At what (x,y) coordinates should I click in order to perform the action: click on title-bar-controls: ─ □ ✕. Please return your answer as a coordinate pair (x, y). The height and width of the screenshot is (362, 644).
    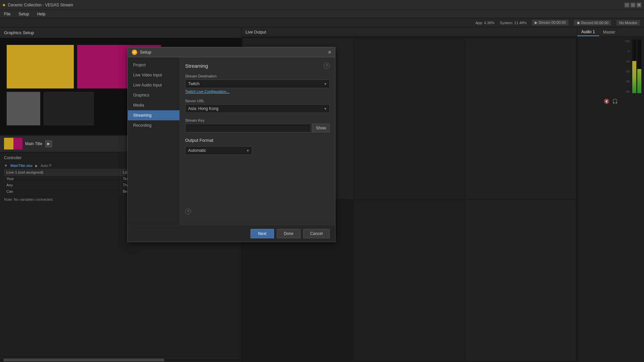
    Looking at the image, I should click on (633, 5).